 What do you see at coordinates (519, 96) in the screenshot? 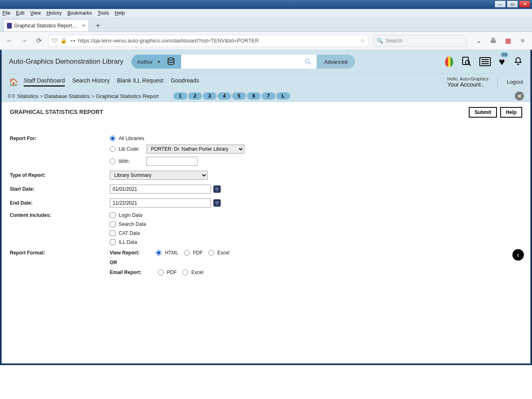
I see `close-breadcrumb-button: ✕` at bounding box center [519, 96].